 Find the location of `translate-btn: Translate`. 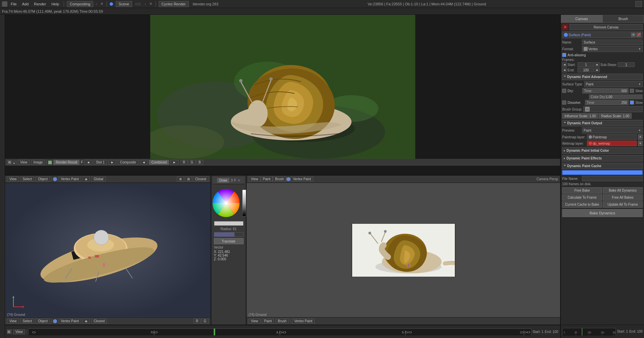

translate-btn: Translate is located at coordinates (229, 241).